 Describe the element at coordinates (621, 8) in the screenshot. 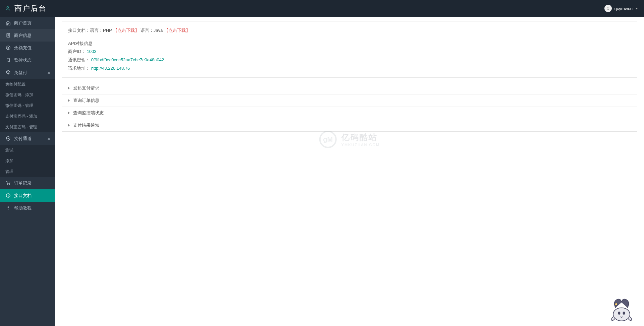

I see `user-menu: qcymwcn` at that location.